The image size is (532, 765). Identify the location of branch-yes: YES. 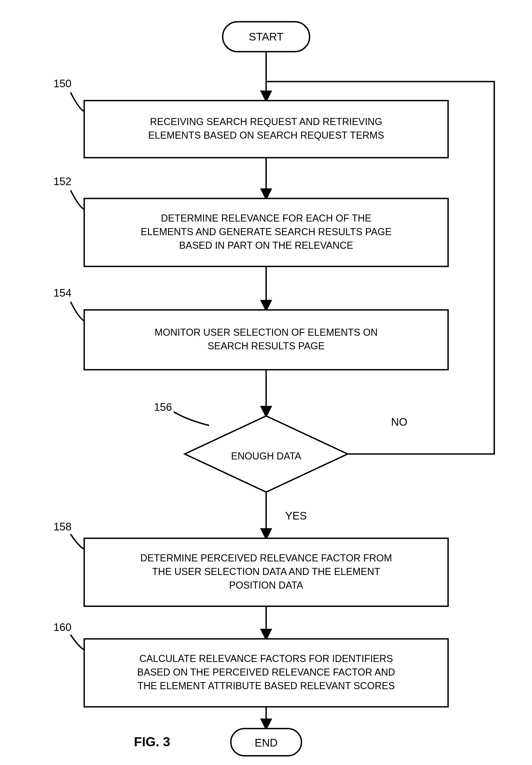
(296, 516).